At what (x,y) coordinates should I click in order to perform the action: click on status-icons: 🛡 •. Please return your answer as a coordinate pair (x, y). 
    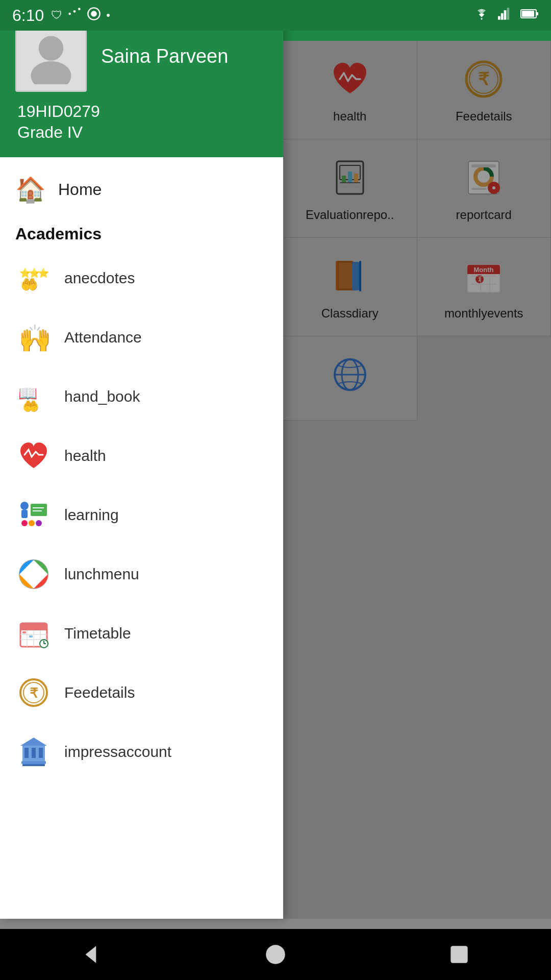
    Looking at the image, I should click on (81, 15).